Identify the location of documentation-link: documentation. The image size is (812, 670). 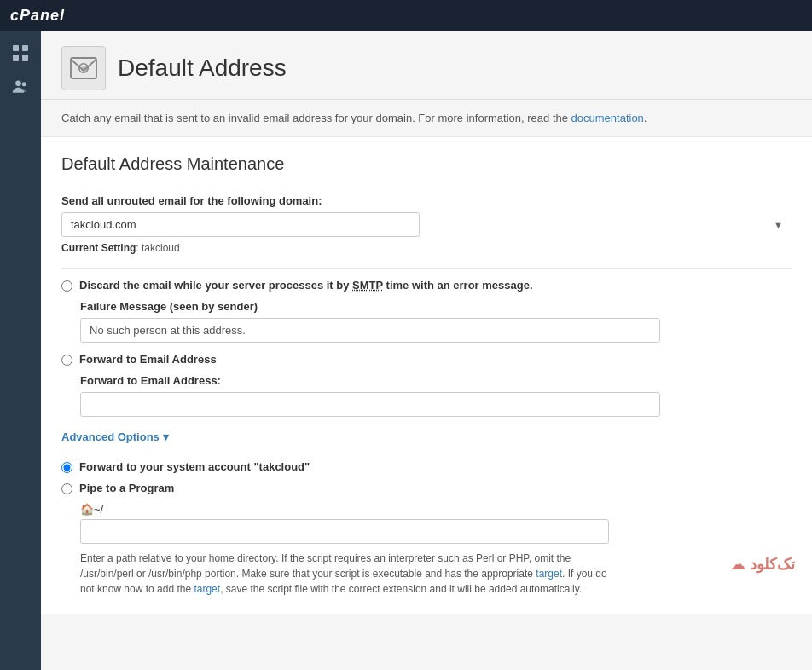
(607, 118).